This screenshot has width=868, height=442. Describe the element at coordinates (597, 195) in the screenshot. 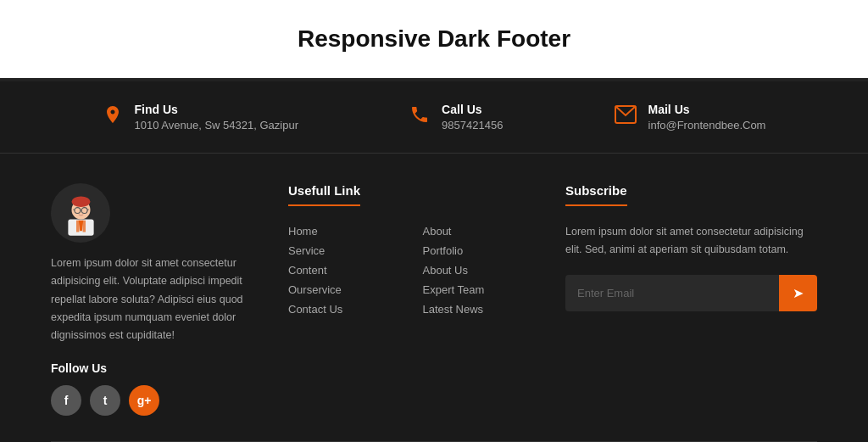

I see `subscribe-heading: Subscribe` at that location.